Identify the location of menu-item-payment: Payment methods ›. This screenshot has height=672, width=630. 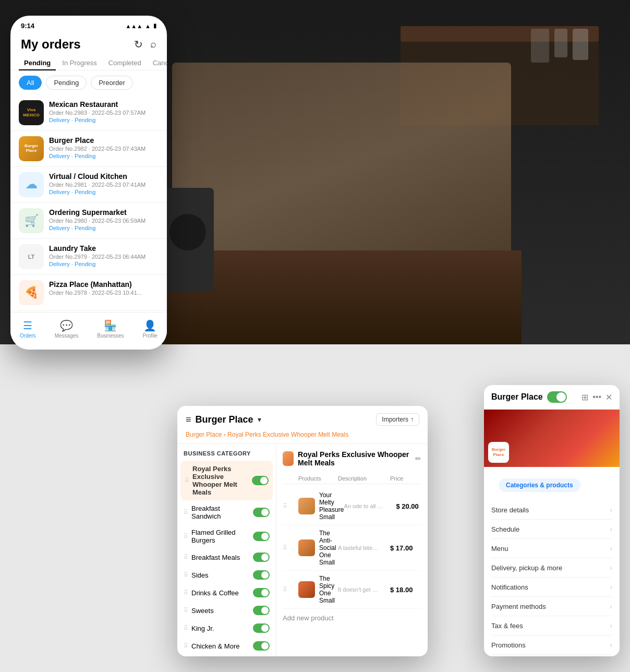
(552, 606).